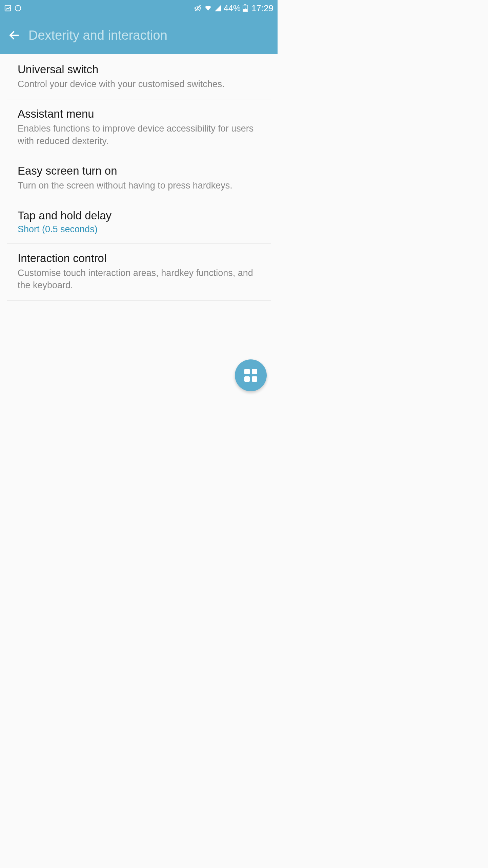 The image size is (488, 868). What do you see at coordinates (139, 171) in the screenshot?
I see `item-title: Easy screen turn on` at bounding box center [139, 171].